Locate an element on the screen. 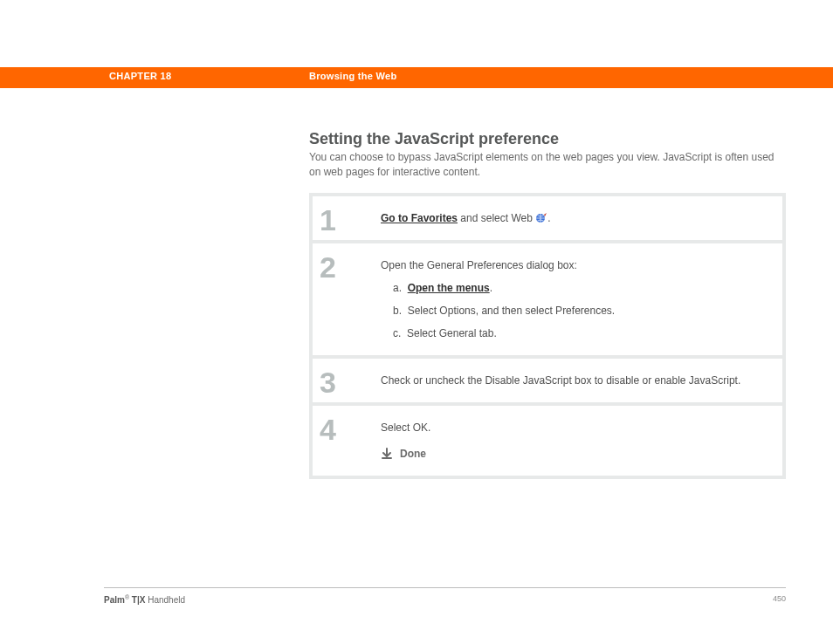 The height and width of the screenshot is (644, 833). step-row: 3 Check or uncheck the Disable JavaScrip… is located at coordinates (547, 380).